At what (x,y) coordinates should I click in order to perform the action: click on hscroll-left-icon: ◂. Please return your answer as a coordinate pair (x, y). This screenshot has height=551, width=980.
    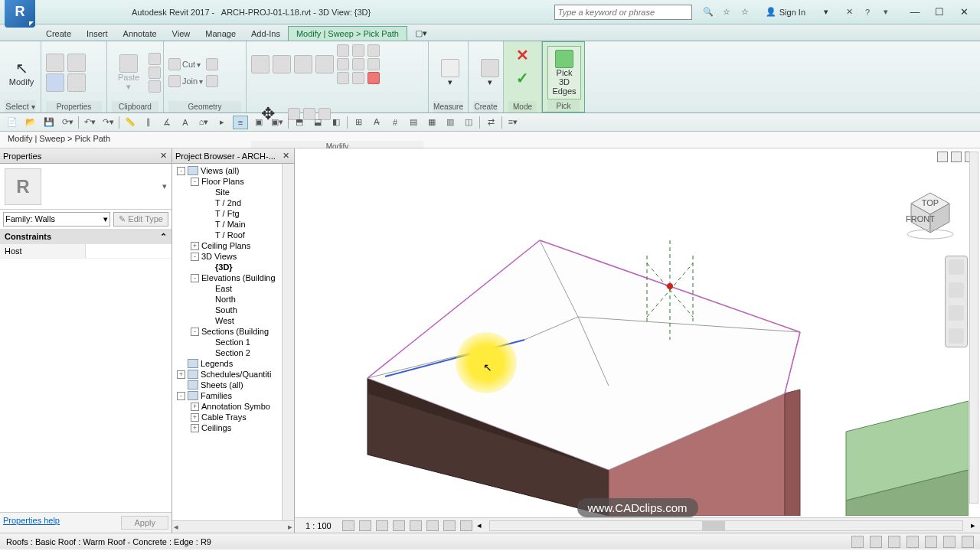
    Looking at the image, I should click on (479, 525).